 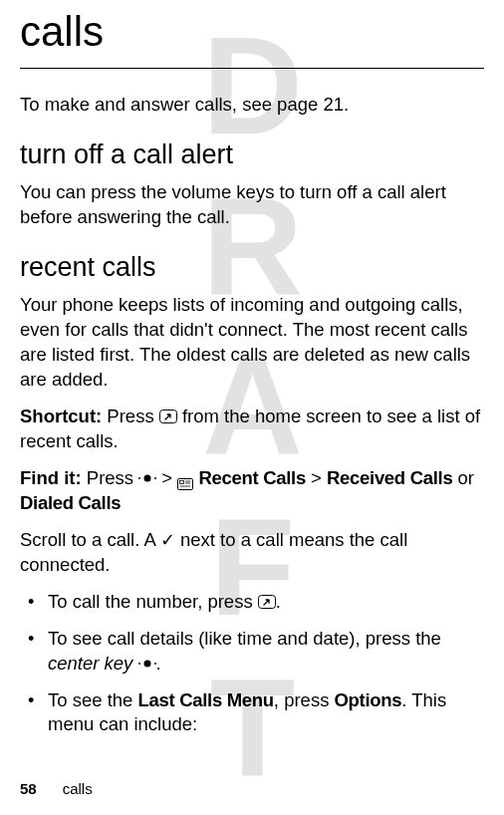 I want to click on b3-pre: To see the, so click(x=94, y=699).